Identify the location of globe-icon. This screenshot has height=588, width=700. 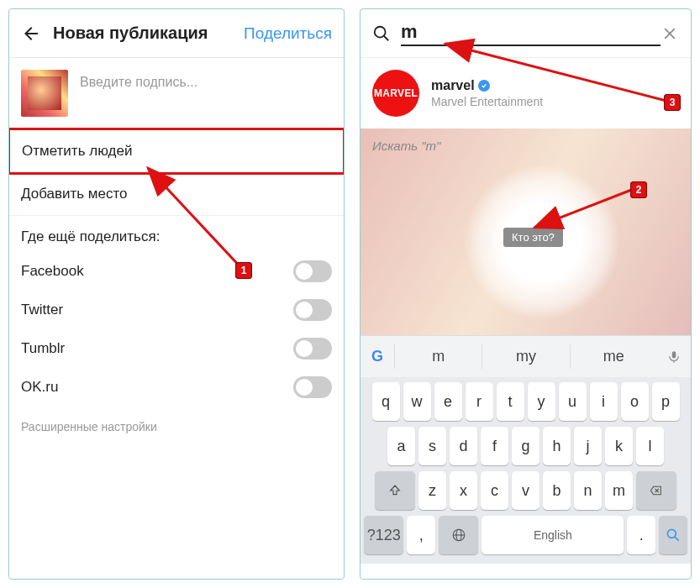
(459, 535).